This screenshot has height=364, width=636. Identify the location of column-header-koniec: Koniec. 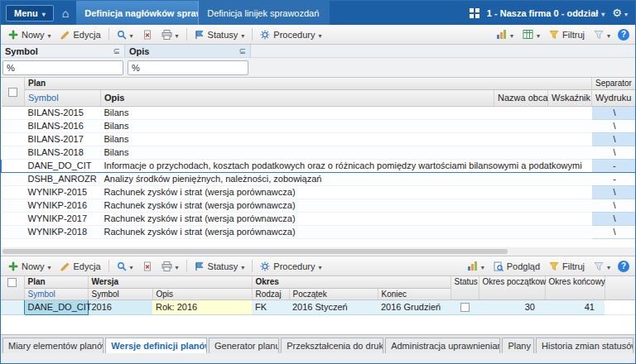
(414, 294).